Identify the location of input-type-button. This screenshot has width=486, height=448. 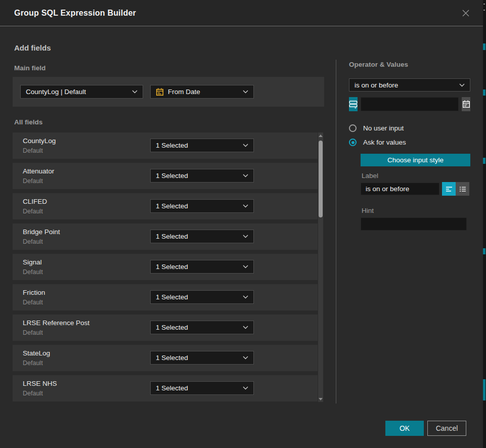
(353, 104).